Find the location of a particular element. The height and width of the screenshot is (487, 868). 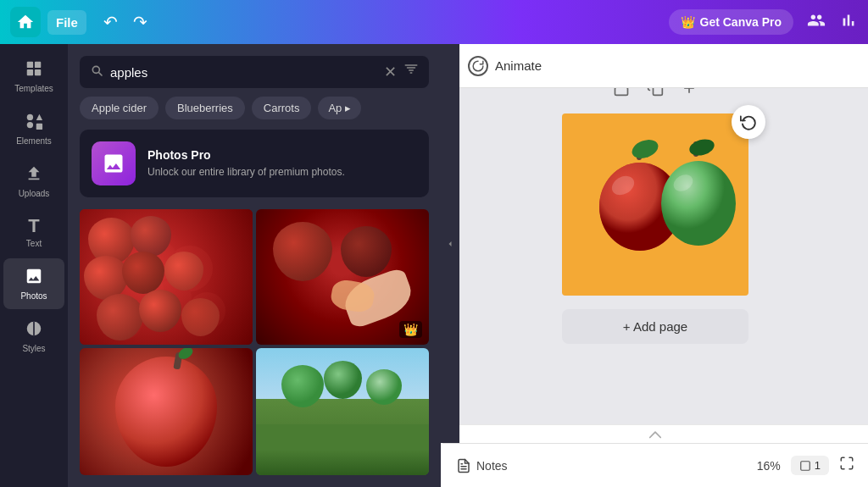

sidebar-item-uploads-label: Uploads is located at coordinates (34, 193).